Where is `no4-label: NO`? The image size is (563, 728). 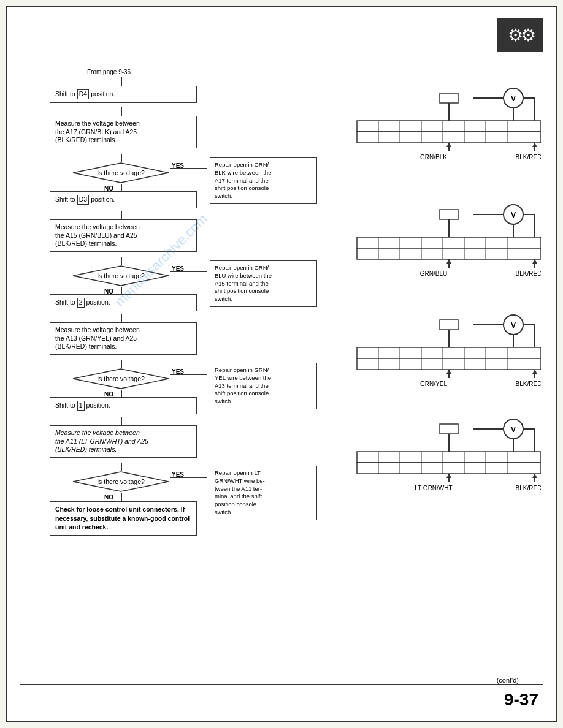
no4-label: NO is located at coordinates (109, 498).